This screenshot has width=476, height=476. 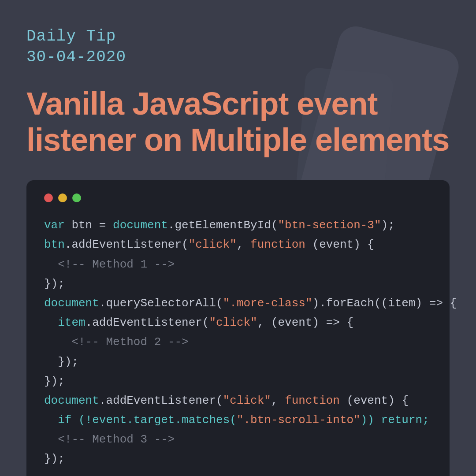 What do you see at coordinates (238, 303) in the screenshot?
I see `code-line: document.querySelectorAll(".more-class")…` at bounding box center [238, 303].